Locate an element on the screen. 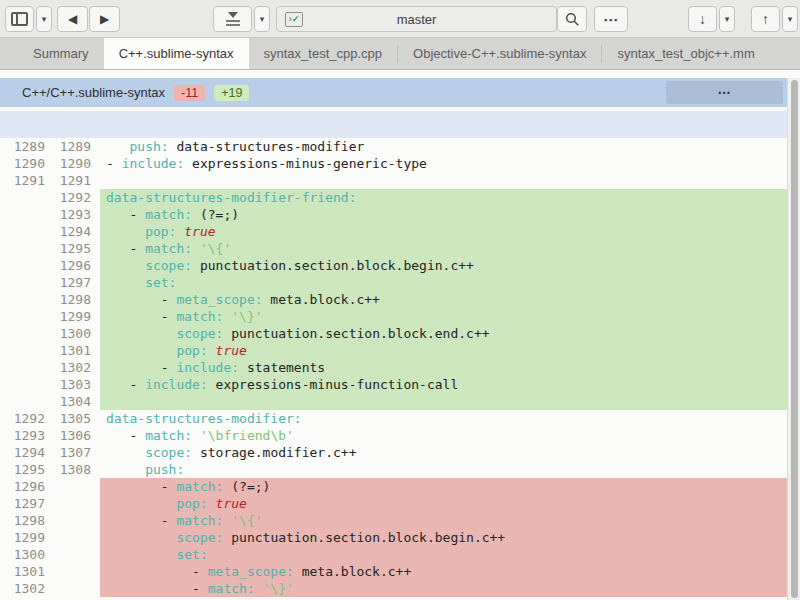  new-line-number: 1305 is located at coordinates (68, 418).